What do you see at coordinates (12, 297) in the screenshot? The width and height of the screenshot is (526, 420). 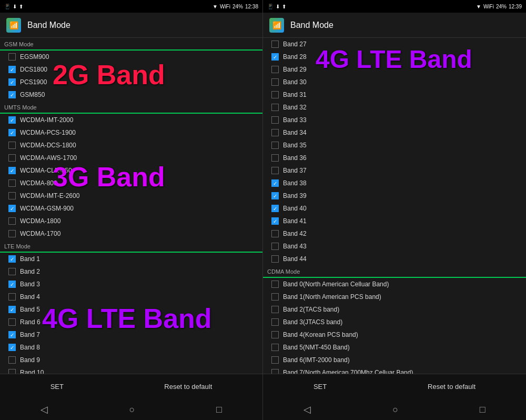 I see `lte-band4-cb` at bounding box center [12, 297].